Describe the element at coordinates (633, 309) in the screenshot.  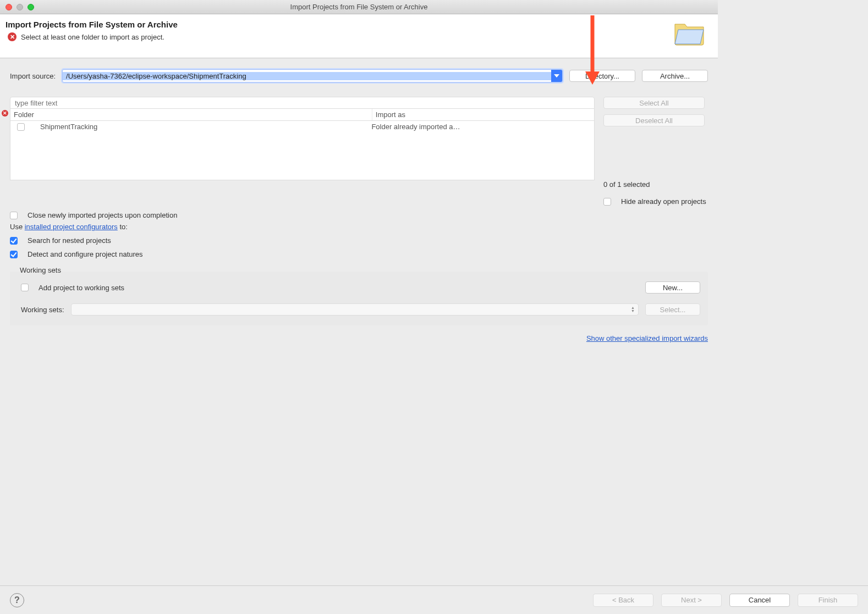
I see `updown-icon: ▲▼` at that location.